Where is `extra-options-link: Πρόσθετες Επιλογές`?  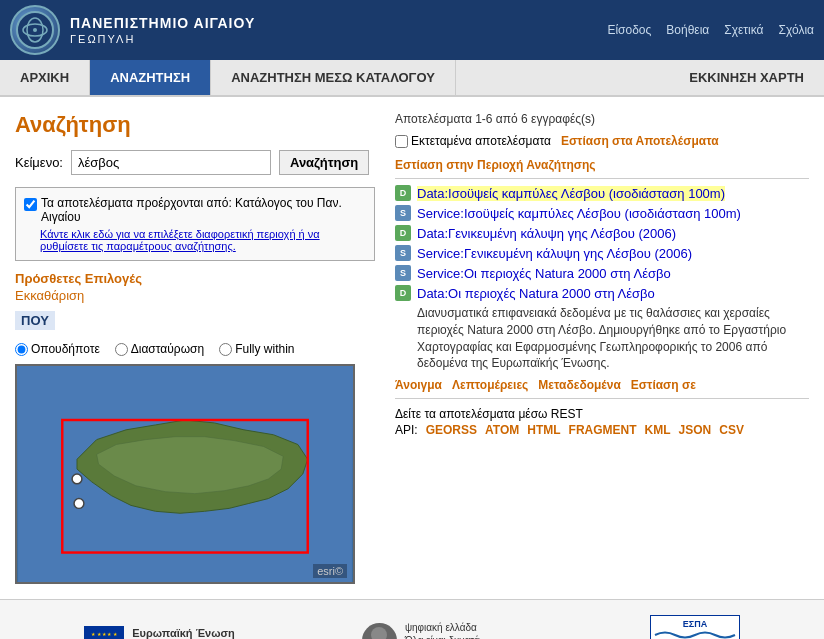
extra-options-link: Πρόσθετες Επιλογές is located at coordinates (195, 278).